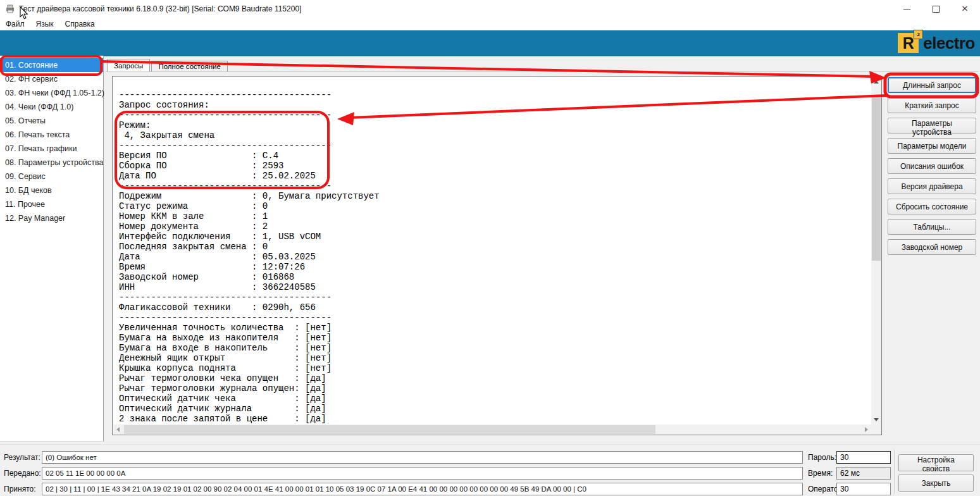 The height and width of the screenshot is (496, 980). What do you see at coordinates (822, 457) in the screenshot?
I see `status-small-label: Пароль:` at bounding box center [822, 457].